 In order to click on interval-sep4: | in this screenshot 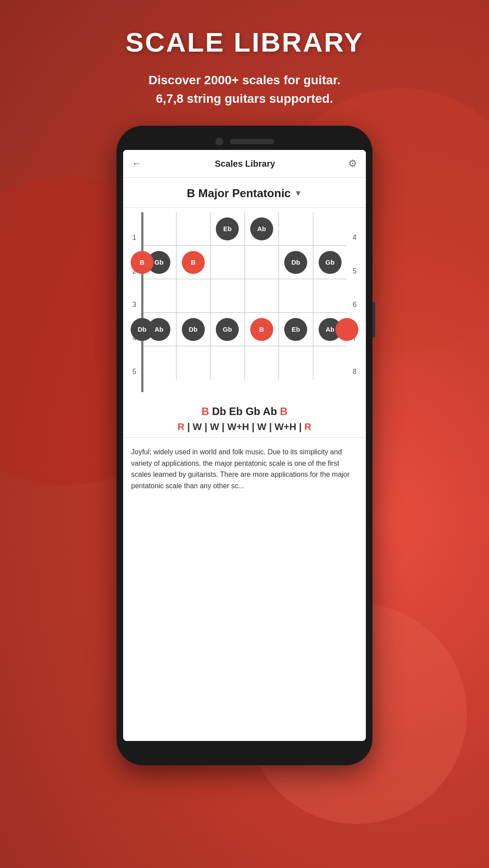, I will do `click(255, 427)`.